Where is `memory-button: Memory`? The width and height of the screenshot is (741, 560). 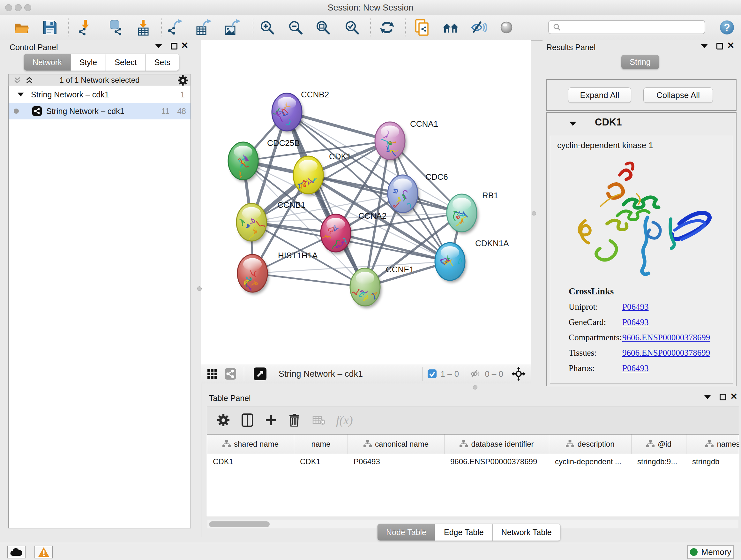 memory-button: Memory is located at coordinates (711, 552).